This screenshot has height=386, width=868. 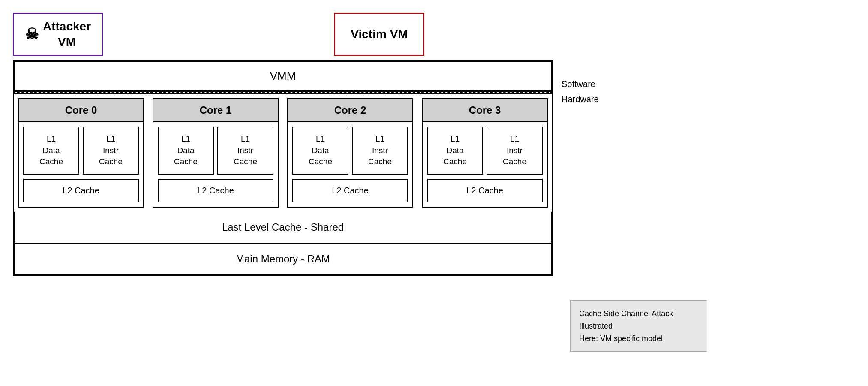 I want to click on core-0-l1-instr: L1InstrCache, so click(x=111, y=151).